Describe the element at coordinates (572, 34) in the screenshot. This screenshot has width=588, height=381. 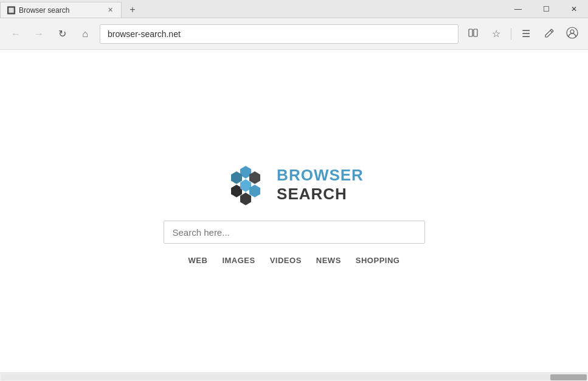
I see `profile-button` at that location.